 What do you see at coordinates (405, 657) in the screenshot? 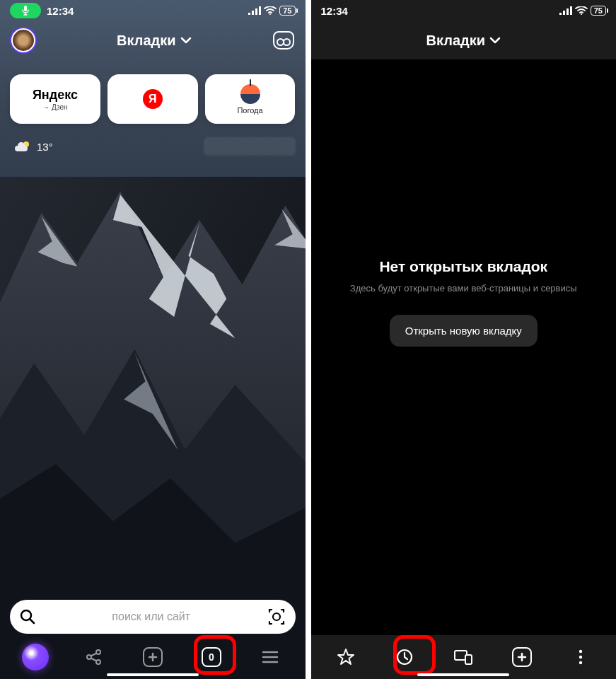
I see `history-button` at bounding box center [405, 657].